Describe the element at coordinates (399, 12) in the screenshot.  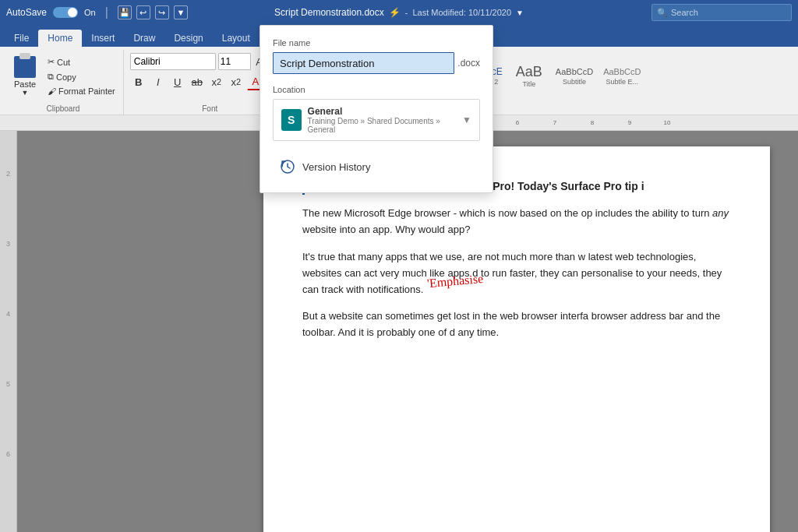
I see `title-bar: AutoSave On | 💾 ↩ ↪ ▼ Script Demonstrati…` at that location.